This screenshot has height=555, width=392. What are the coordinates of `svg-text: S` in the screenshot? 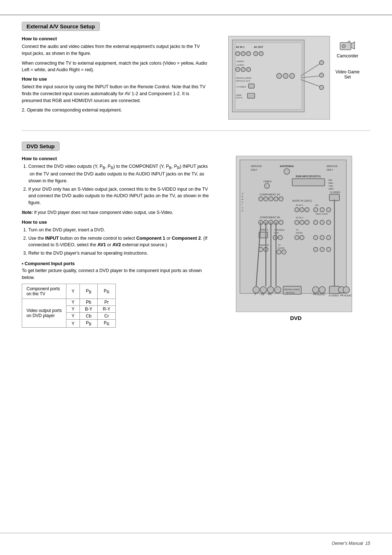 It's located at (242, 194).